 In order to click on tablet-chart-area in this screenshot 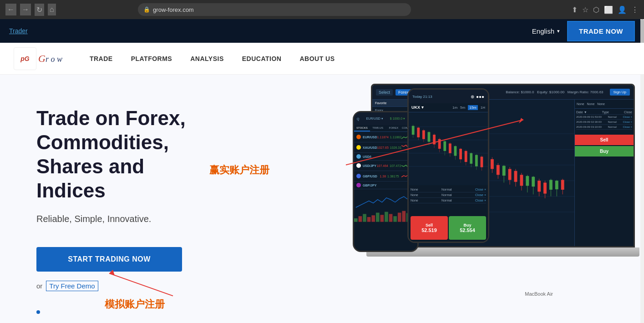, I will do `click(448, 149)`.